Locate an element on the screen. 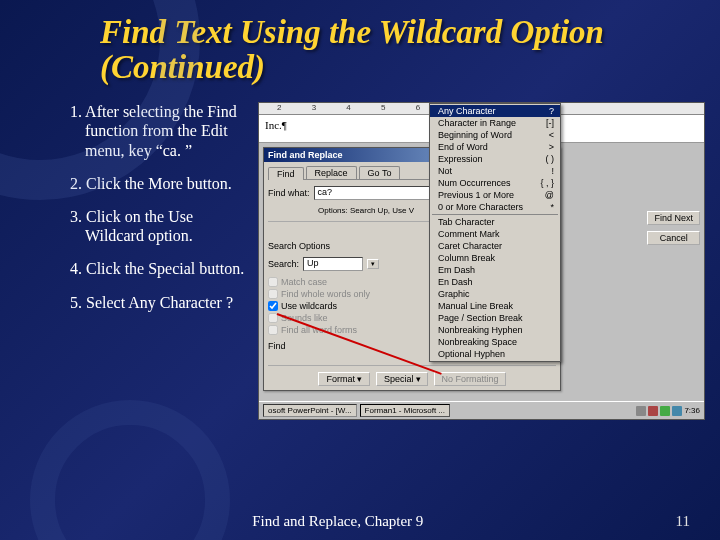 The width and height of the screenshot is (720, 540). format-button: Format ▾ is located at coordinates (344, 379).